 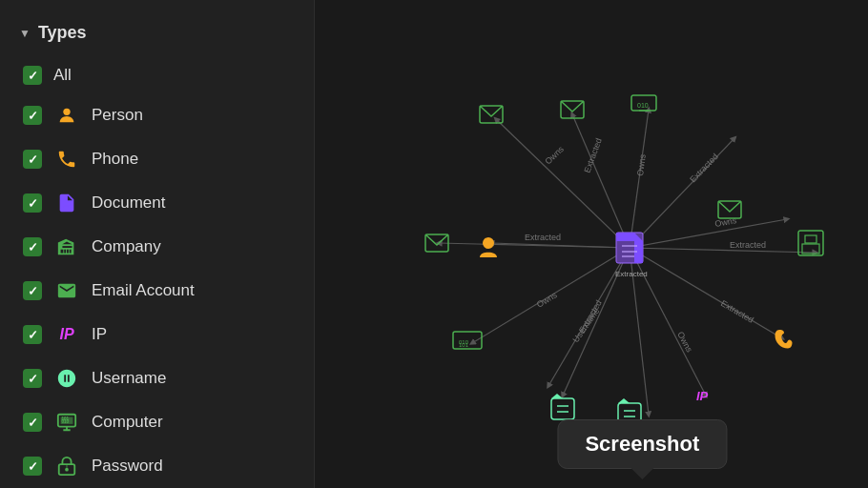 What do you see at coordinates (702, 396) in the screenshot?
I see `node-ip-b: IP` at bounding box center [702, 396].